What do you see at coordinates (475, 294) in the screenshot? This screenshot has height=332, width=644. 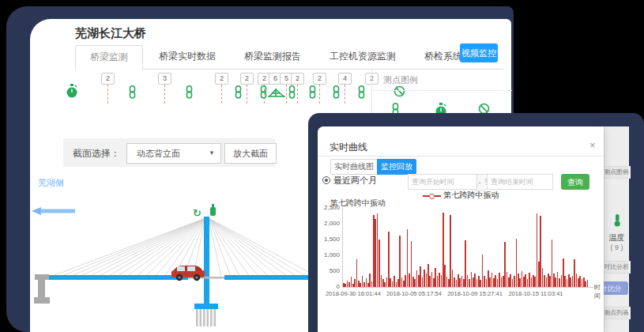 I see `x-tick-label: 2018-10-09 15:27:41` at bounding box center [475, 294].